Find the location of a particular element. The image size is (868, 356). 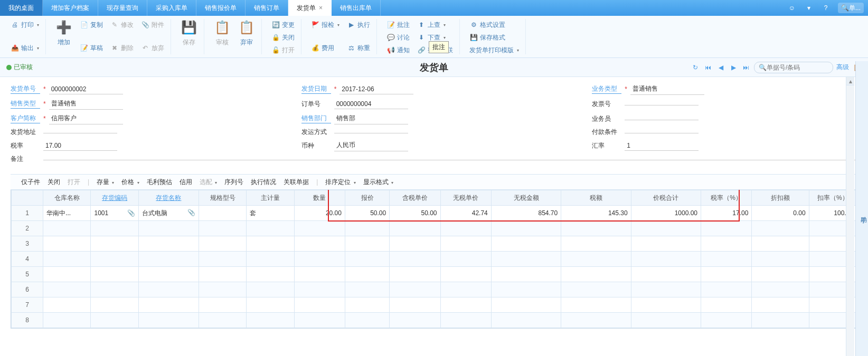

format-set-button: ⚙格式设置 is located at coordinates (494, 25).